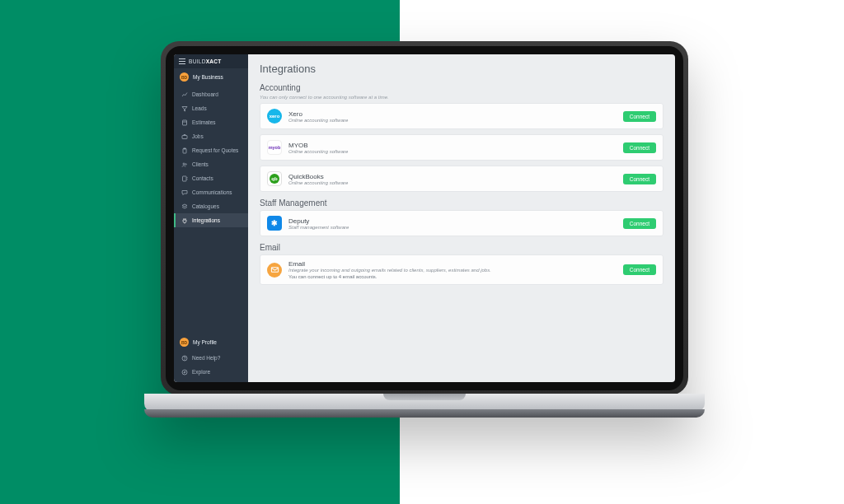 The height and width of the screenshot is (504, 844). I want to click on calculator-icon, so click(185, 123).